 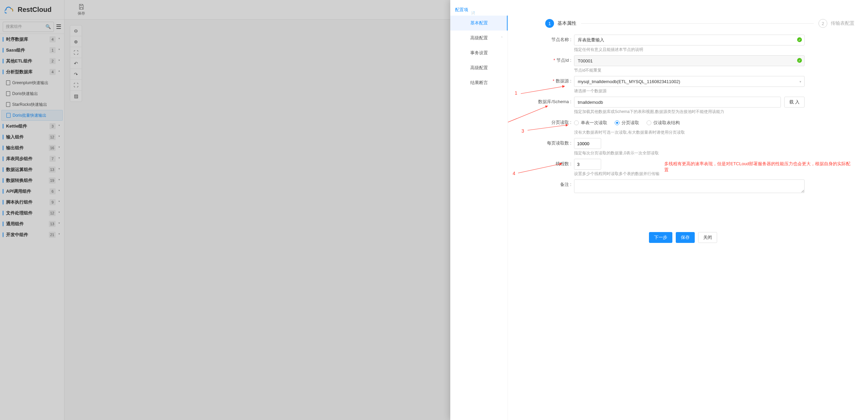 What do you see at coordinates (502, 38) in the screenshot?
I see `chevron-up-icon: ˄` at bounding box center [502, 38].